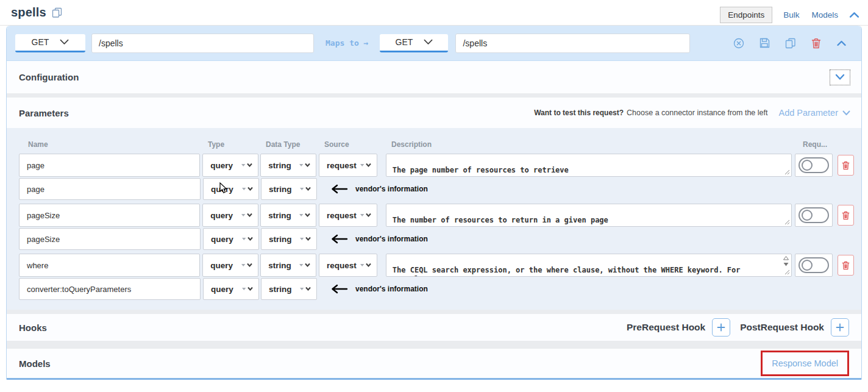 This screenshot has width=868, height=392. What do you see at coordinates (825, 15) in the screenshot?
I see `tab-models: Models` at bounding box center [825, 15].